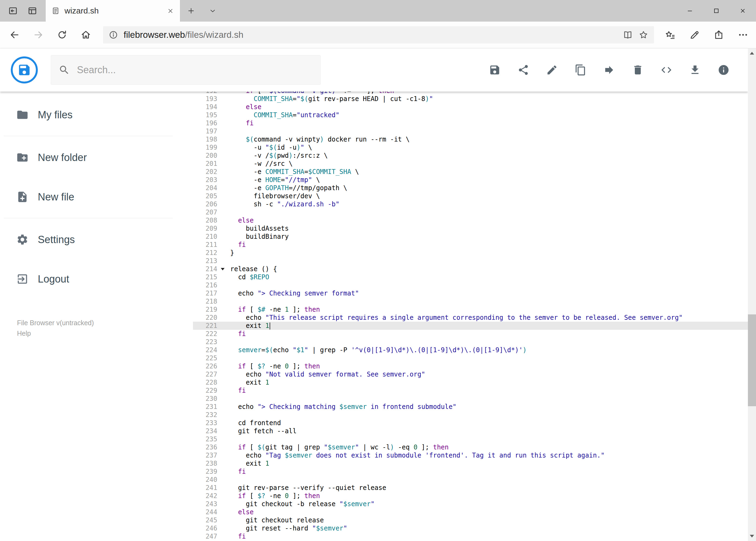 The width and height of the screenshot is (756, 541). I want to click on code-line: 205 filebrowser/dev \, so click(471, 196).